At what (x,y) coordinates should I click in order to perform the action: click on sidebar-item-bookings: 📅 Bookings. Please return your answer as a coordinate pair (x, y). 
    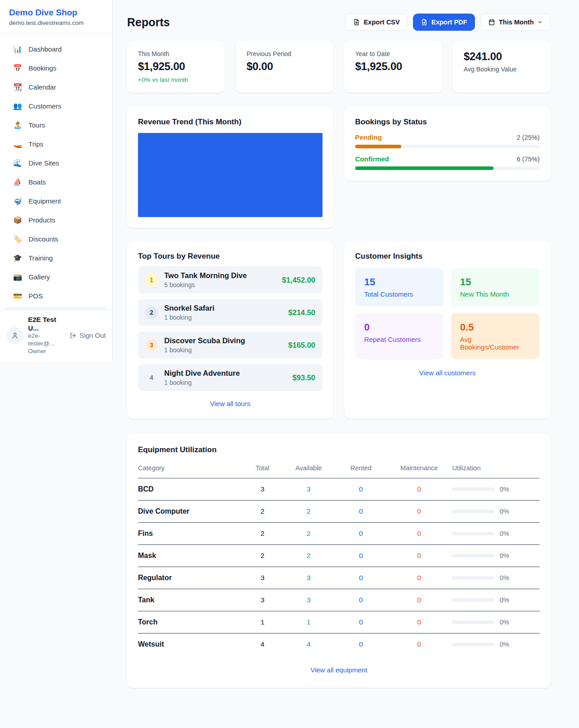
    Looking at the image, I should click on (56, 68).